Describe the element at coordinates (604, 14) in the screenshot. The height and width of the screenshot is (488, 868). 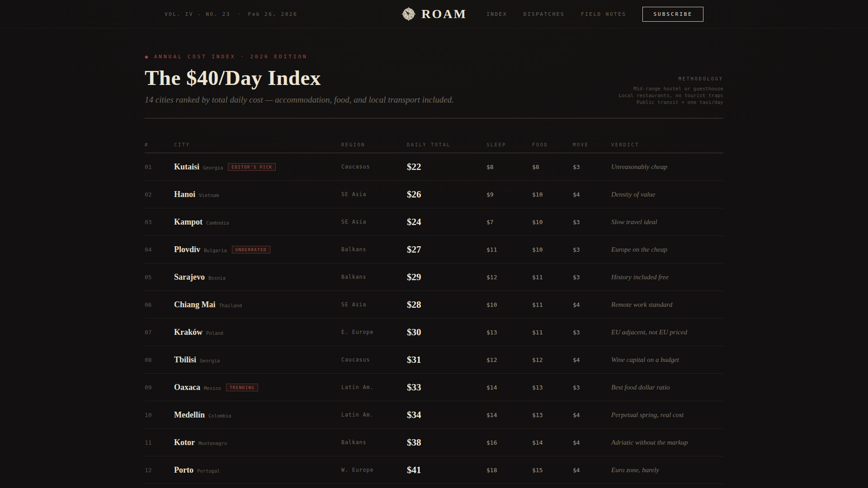
I see `nav-field-notes: FIELD NOTES` at that location.